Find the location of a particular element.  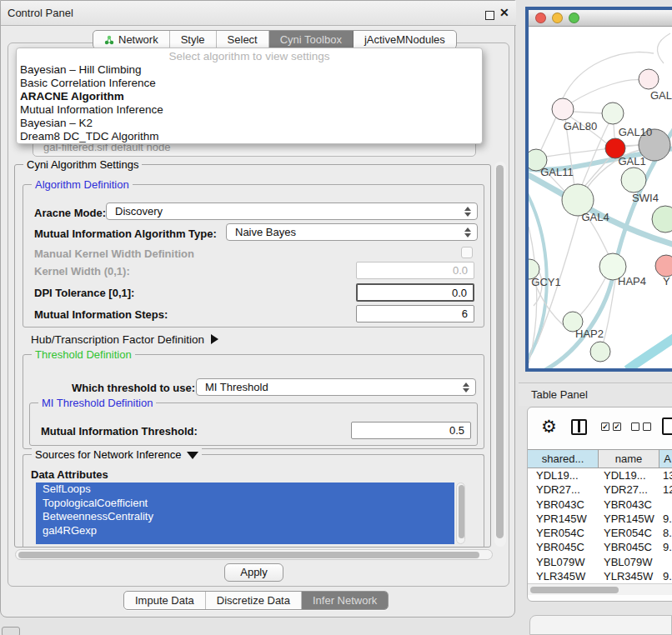

kernel-width-field: 0.0 is located at coordinates (415, 270).